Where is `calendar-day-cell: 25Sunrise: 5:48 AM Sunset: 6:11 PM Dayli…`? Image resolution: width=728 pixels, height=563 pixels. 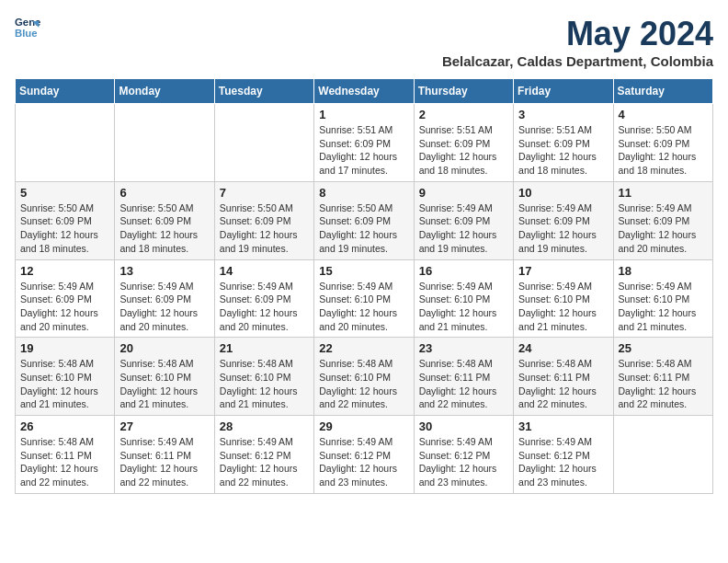 calendar-day-cell: 25Sunrise: 5:48 AM Sunset: 6:11 PM Dayli… is located at coordinates (663, 377).